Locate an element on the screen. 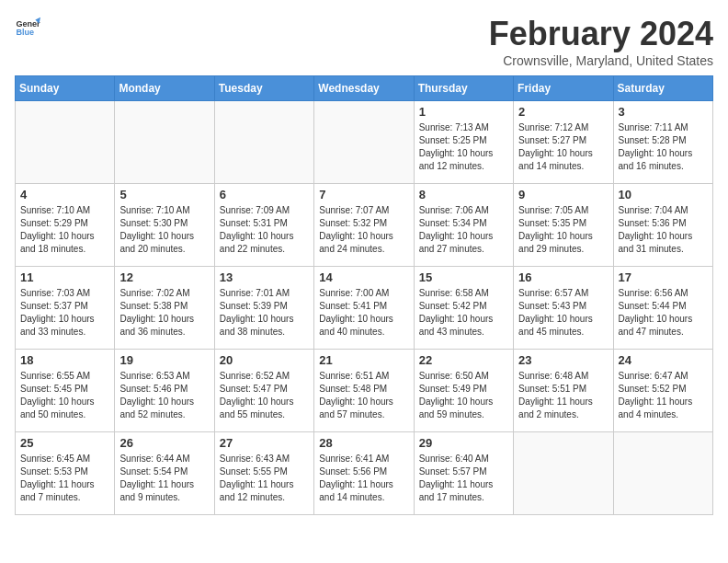  logo-icon: General Blue is located at coordinates (28, 28).